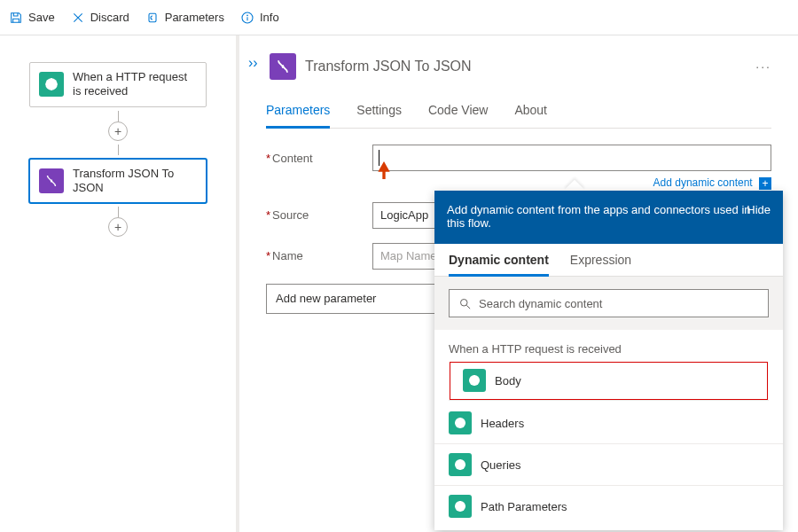 This screenshot has width=798, height=532. What do you see at coordinates (763, 66) in the screenshot?
I see `more-button: ···` at bounding box center [763, 66].